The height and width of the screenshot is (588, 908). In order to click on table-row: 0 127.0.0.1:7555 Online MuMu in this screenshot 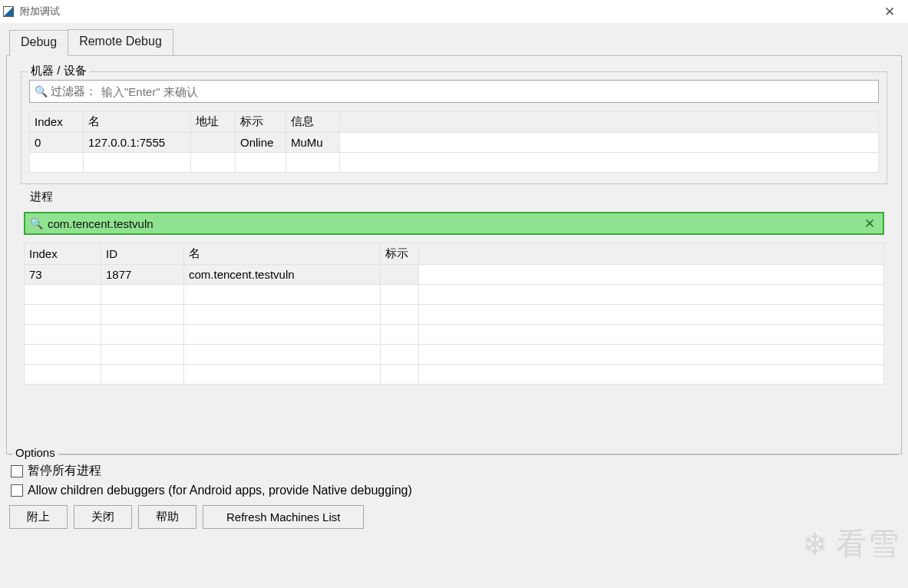, I will do `click(454, 143)`.